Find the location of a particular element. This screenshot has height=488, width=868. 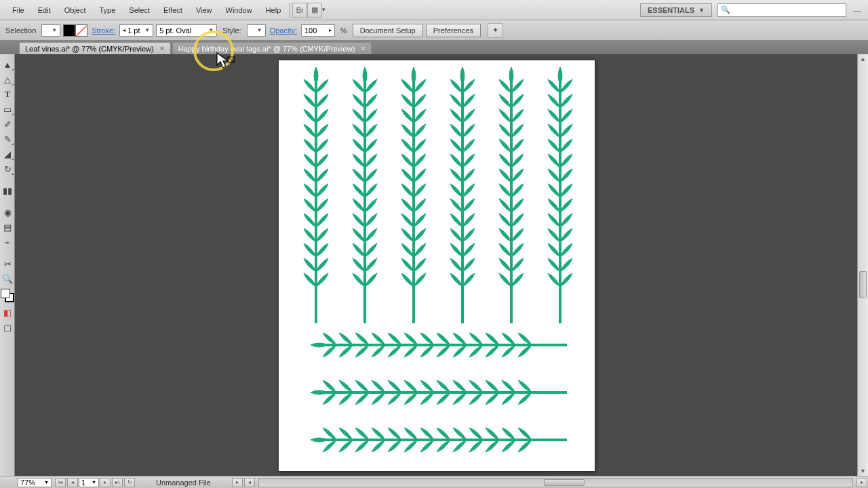

scroll-up-icon: ▲ is located at coordinates (863, 59).